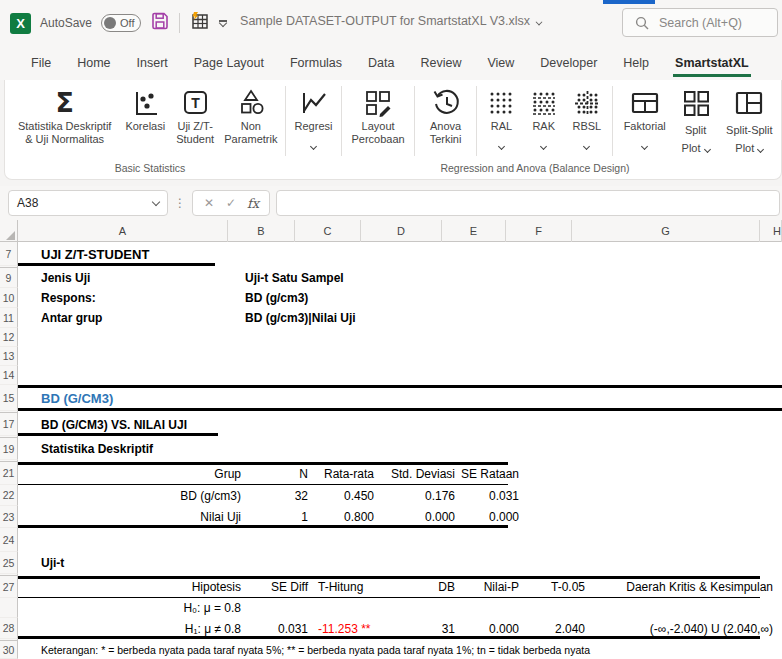 The image size is (782, 659). I want to click on select-all-triangle-icon, so click(10, 236).